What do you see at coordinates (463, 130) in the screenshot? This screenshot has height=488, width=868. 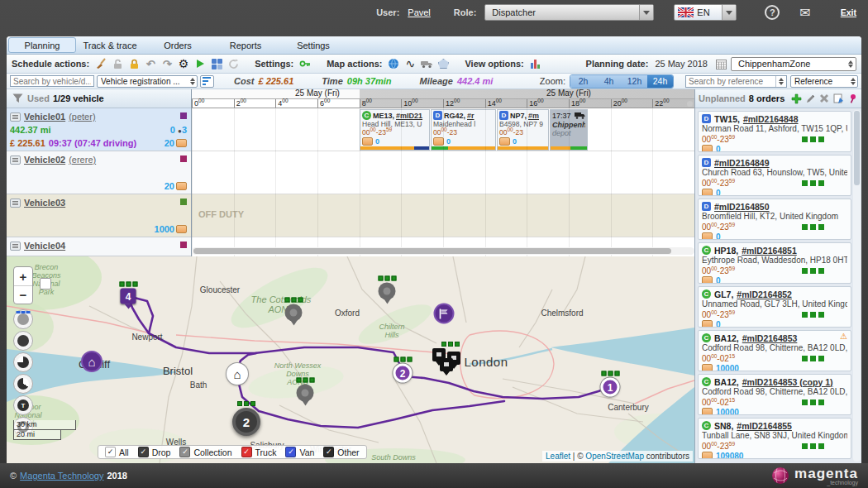 I see `gantt-order-card: DRG42,#rMaidenhead l0000-230` at bounding box center [463, 130].